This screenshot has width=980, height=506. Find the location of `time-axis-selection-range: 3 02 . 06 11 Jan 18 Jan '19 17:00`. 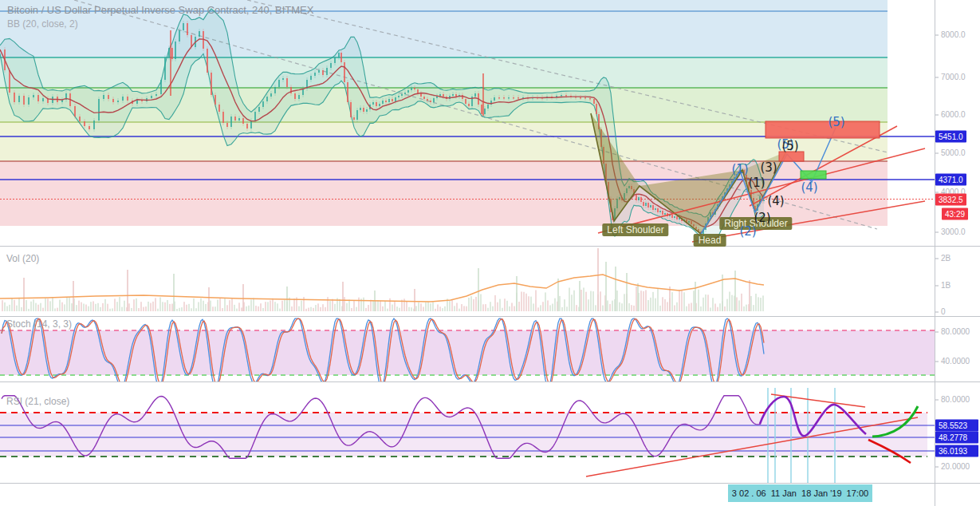

time-axis-selection-range: 3 02 . 06 11 Jan 18 Jan '19 17:00 is located at coordinates (801, 493).